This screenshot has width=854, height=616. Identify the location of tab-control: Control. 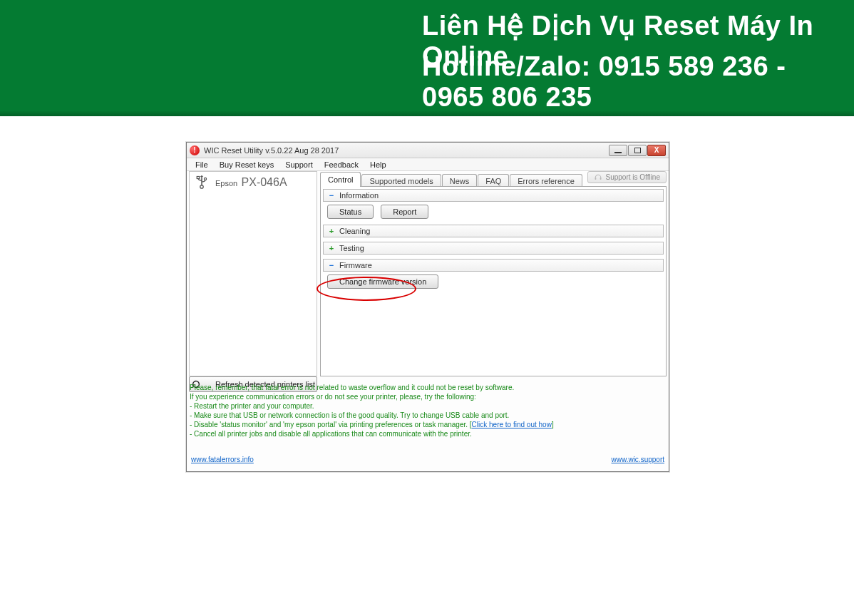
(341, 180).